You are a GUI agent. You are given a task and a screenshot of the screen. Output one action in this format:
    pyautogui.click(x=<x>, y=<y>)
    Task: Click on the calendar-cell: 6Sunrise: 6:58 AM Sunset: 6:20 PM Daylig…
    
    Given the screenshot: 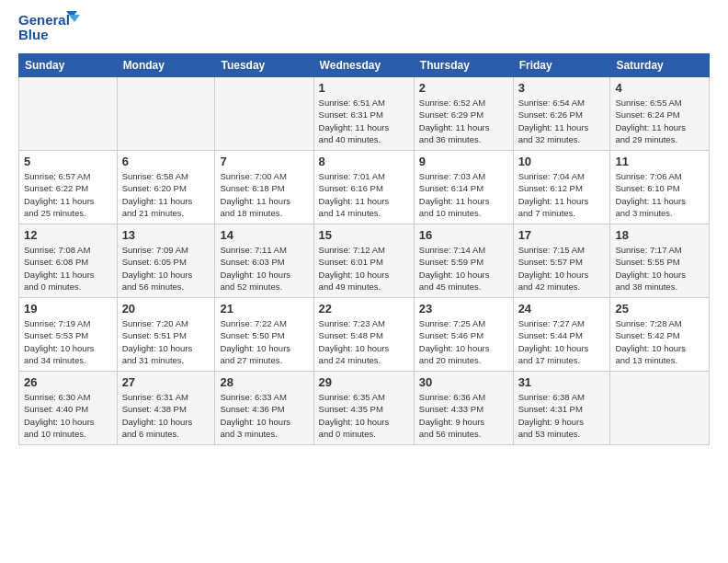 What is the action you would take?
    pyautogui.click(x=165, y=188)
    